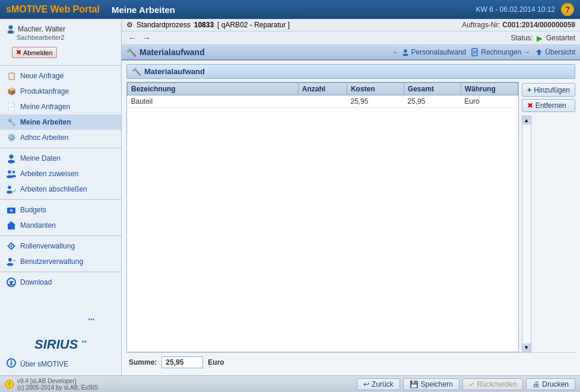 This screenshot has width=580, height=392. I want to click on nav-row: ← → Status: ▶ Gestartet, so click(351, 38).